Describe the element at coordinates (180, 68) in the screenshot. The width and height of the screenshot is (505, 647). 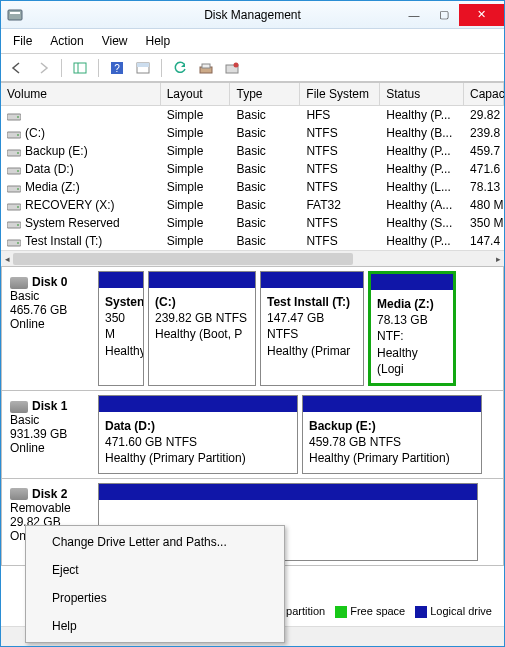
I see `refresh-icon` at that location.